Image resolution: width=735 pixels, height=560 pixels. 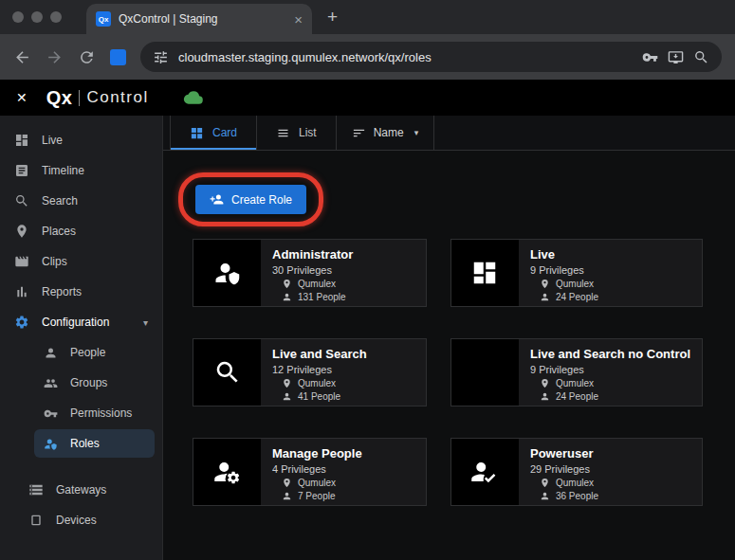 What do you see at coordinates (283, 133) in the screenshot?
I see `list-icon` at bounding box center [283, 133].